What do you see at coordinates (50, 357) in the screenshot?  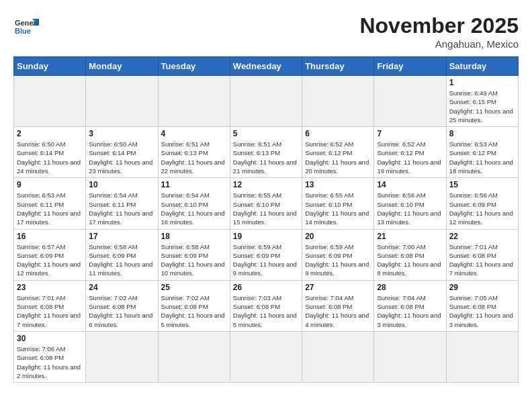 I see `calendar-cell: 30Sunrise: 7:06 AM Sunset: 6:08 PM Dayli…` at bounding box center [50, 357].